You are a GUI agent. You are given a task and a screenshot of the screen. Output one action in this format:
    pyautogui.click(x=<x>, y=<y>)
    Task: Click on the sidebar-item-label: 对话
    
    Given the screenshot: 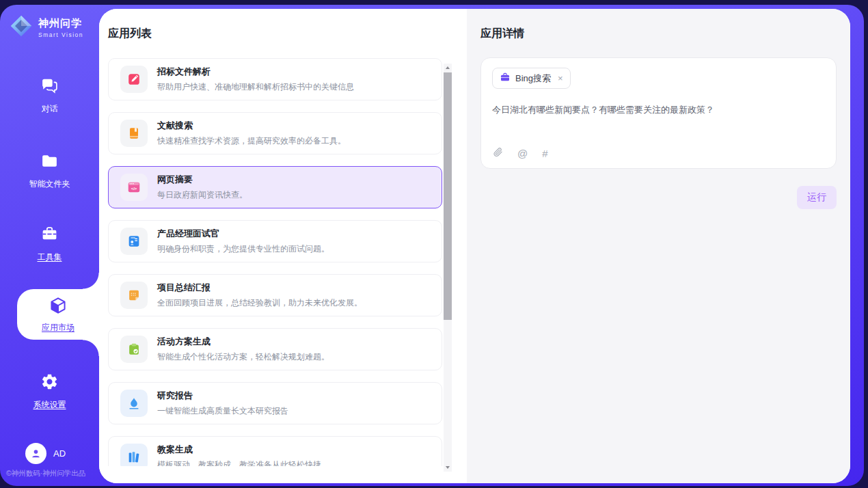 What is the action you would take?
    pyautogui.click(x=50, y=109)
    